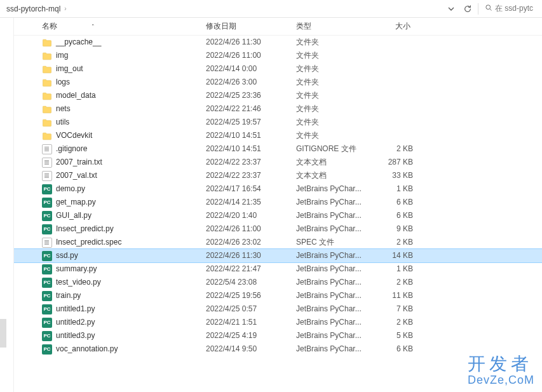 The image size is (542, 392). What do you see at coordinates (278, 282) in the screenshot?
I see `file-row: PCtest_video.py2022/5/4 23:08JetBrains P…` at bounding box center [278, 282].